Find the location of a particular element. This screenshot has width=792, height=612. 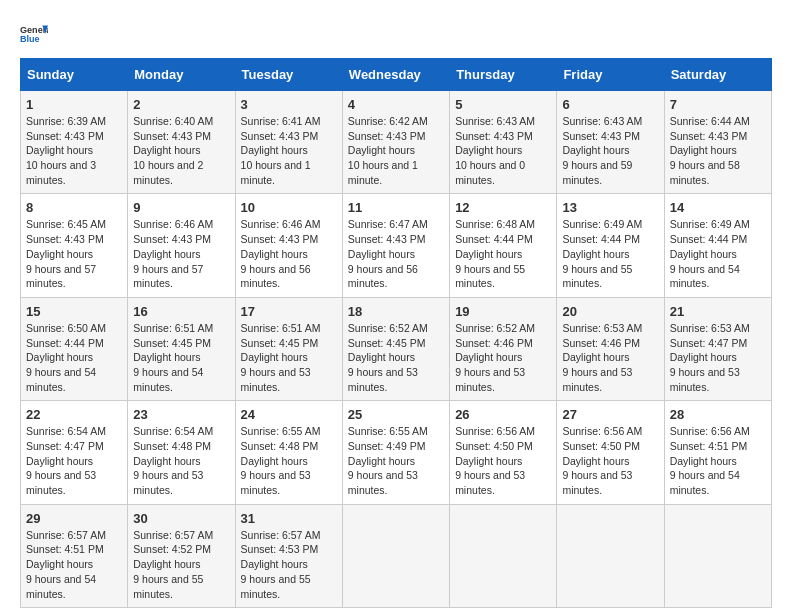

calendar-cell: 16Sunrise: 6:51 AMSunset: 4:45 PMDayligh… is located at coordinates (182, 348).